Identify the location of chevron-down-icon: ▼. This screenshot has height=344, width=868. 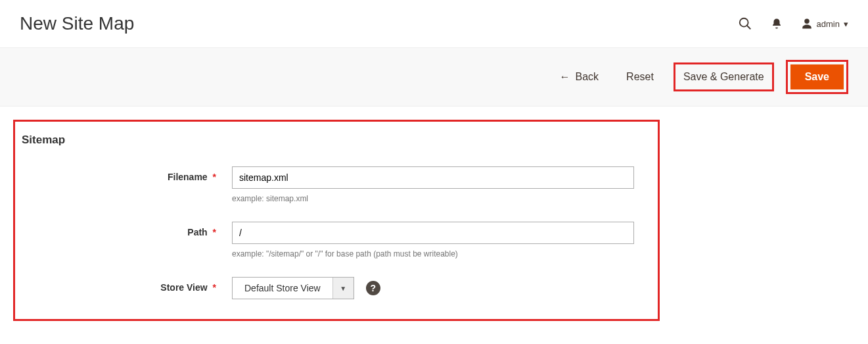
(343, 288).